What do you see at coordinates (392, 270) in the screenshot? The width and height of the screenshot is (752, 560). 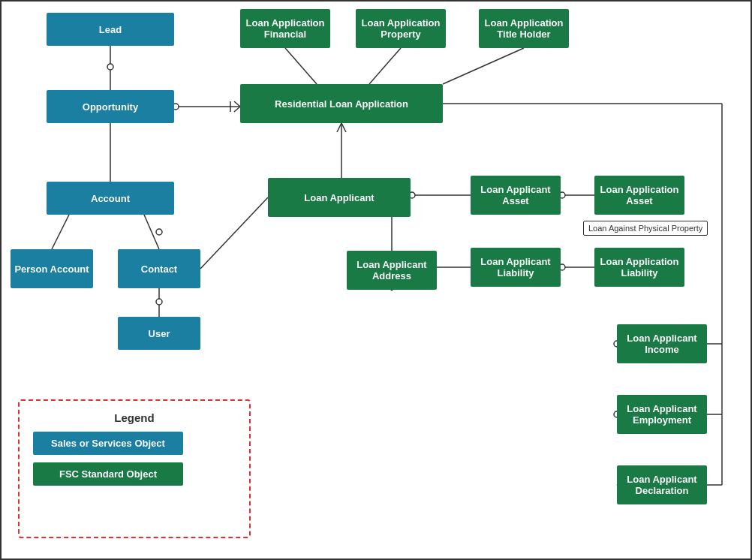 I see `loan-applicant-address-node: Loan Applicant Address` at bounding box center [392, 270].